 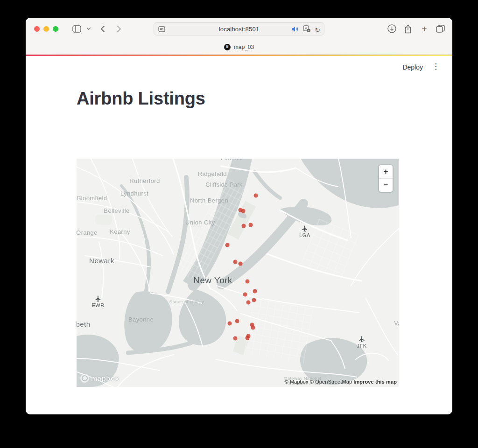 What do you see at coordinates (440, 29) in the screenshot?
I see `tab-overview-button` at bounding box center [440, 29].